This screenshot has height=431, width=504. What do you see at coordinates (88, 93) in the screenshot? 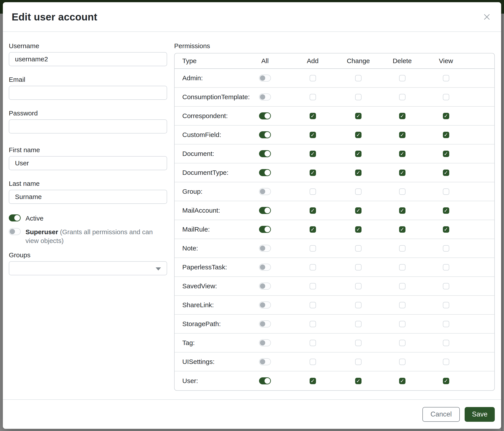
I see `email-input` at bounding box center [88, 93].